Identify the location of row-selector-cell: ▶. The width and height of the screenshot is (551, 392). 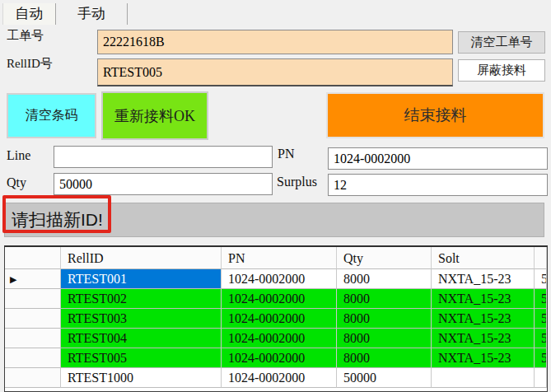
(33, 279).